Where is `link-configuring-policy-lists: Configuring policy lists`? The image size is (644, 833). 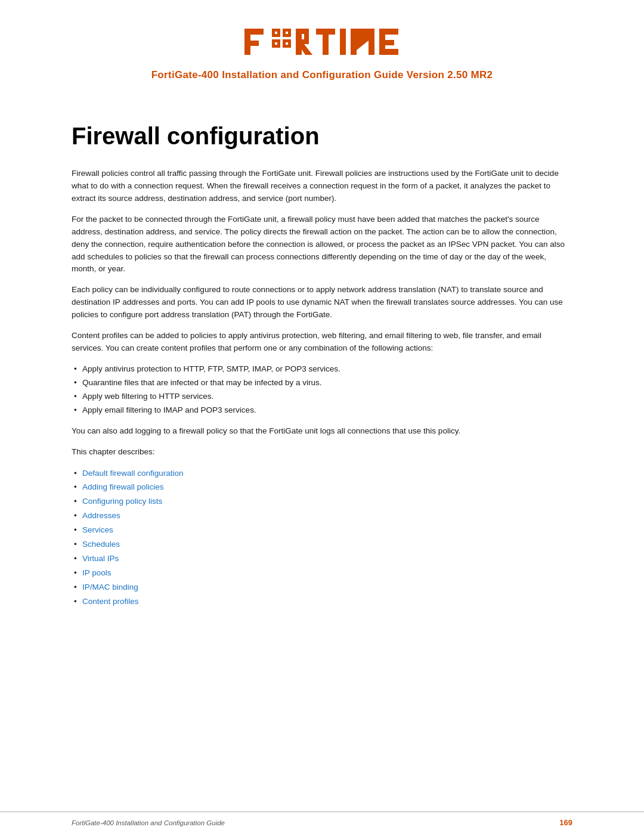
link-configuring-policy-lists: Configuring policy lists is located at coordinates (122, 501).